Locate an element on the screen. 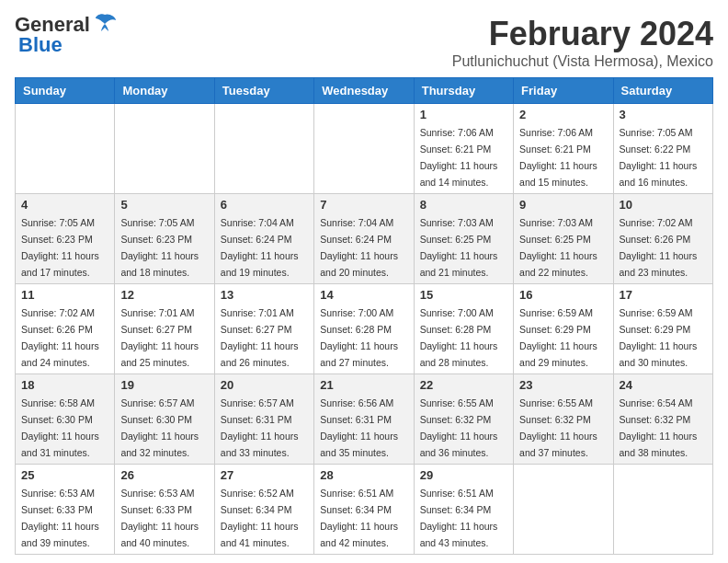 The height and width of the screenshot is (563, 728). calendar-cell: 27Sunrise: 6:52 AM Sunset: 6:34 PM Dayli… is located at coordinates (264, 510).